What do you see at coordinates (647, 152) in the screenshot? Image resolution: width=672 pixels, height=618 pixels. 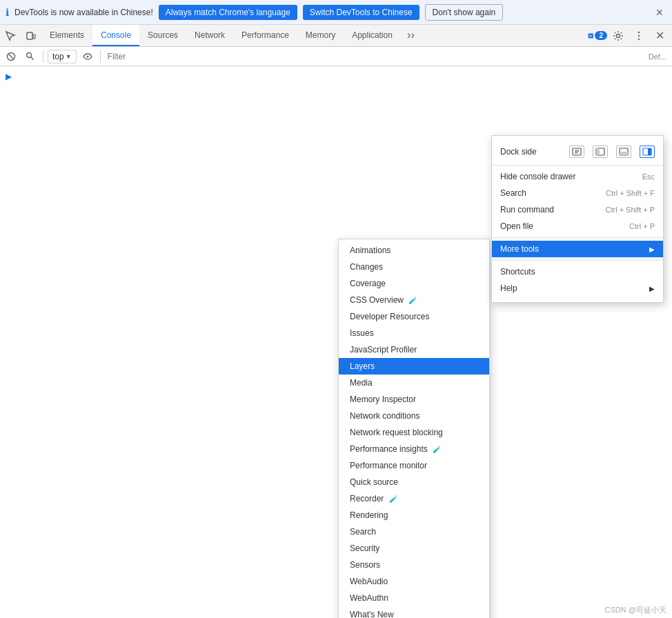 I see `dock-right-icon` at bounding box center [647, 152].